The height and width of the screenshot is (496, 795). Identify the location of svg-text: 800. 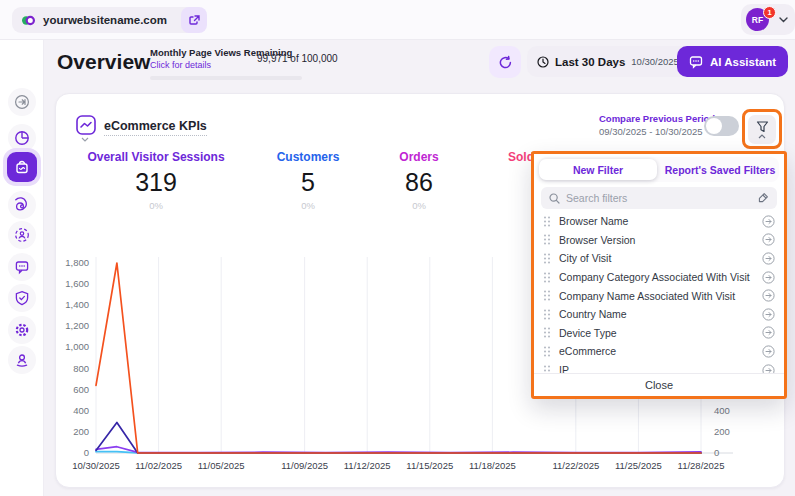
(81, 368).